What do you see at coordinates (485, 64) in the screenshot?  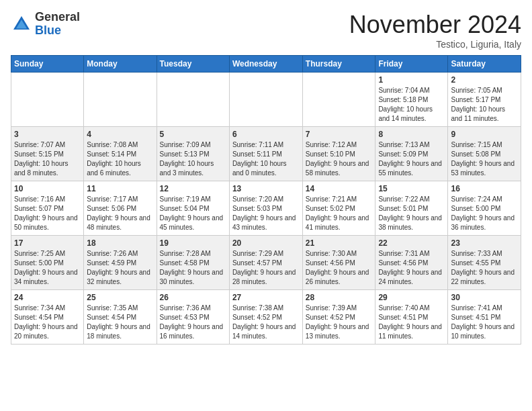 I see `weekday-header-saturday: Saturday` at bounding box center [485, 64].